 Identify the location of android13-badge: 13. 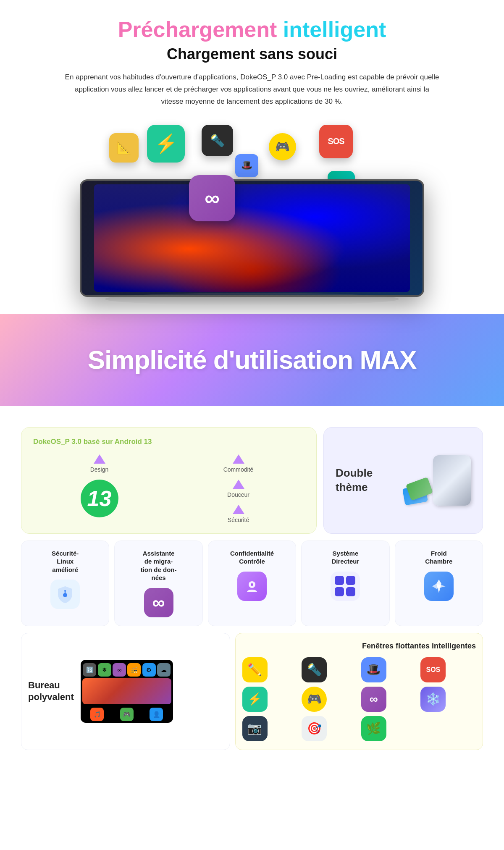
(99, 498).